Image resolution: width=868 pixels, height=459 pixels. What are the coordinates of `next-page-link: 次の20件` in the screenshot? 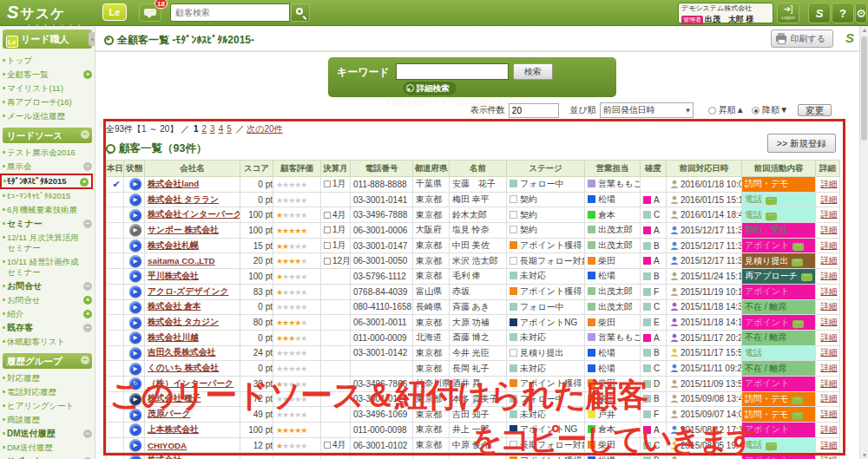 It's located at (264, 128).